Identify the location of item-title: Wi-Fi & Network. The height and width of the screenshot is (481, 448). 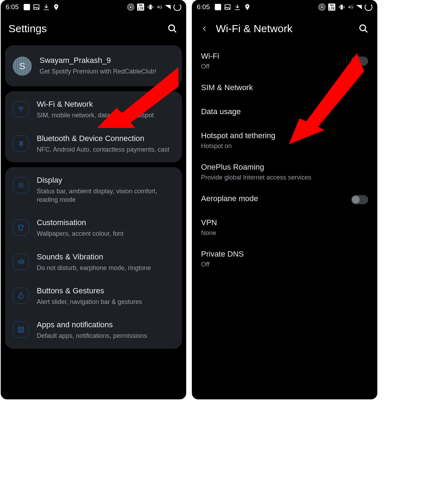
(105, 104).